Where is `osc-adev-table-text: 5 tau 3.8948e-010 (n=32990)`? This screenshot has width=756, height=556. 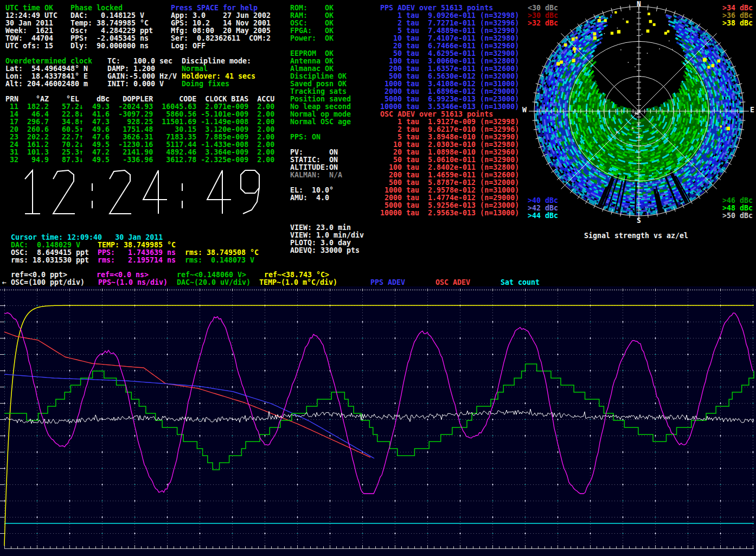
osc-adev-table-text: 5 tau 3.8948e-010 (n=32990) is located at coordinates (450, 137).